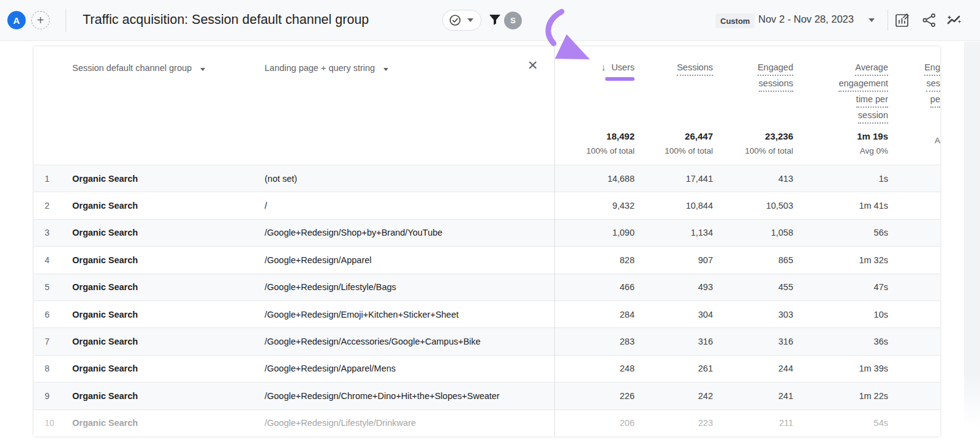 The image size is (980, 448). Describe the element at coordinates (753, 145) in the screenshot. I see `totals-cell: 23,236100% of total` at that location.